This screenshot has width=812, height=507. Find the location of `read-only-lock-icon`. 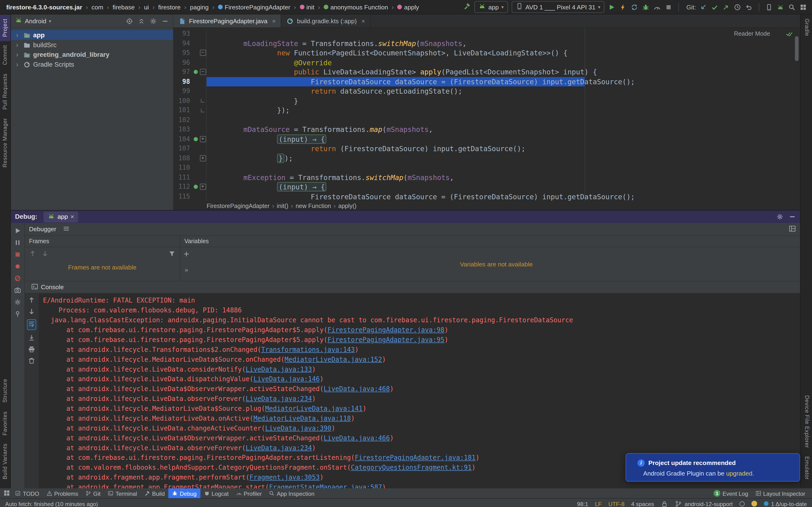

read-only-lock-icon is located at coordinates (664, 504).